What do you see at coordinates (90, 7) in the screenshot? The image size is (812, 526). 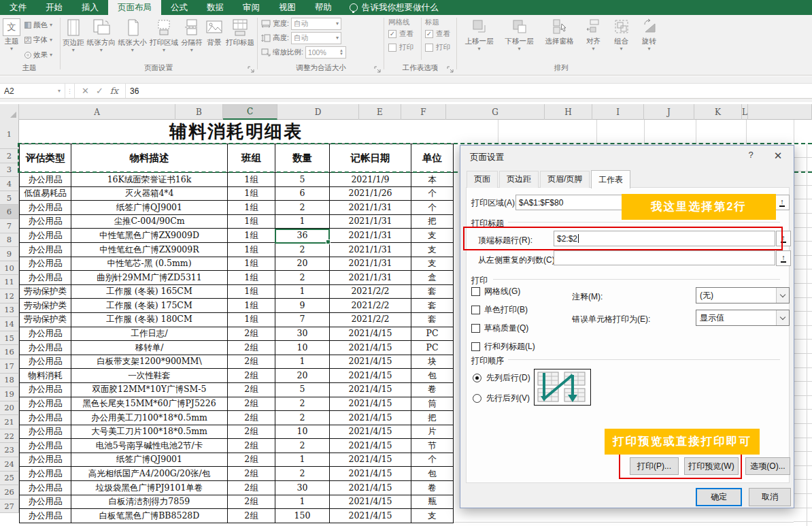 I see `ribbon-tab: 插入` at bounding box center [90, 7].